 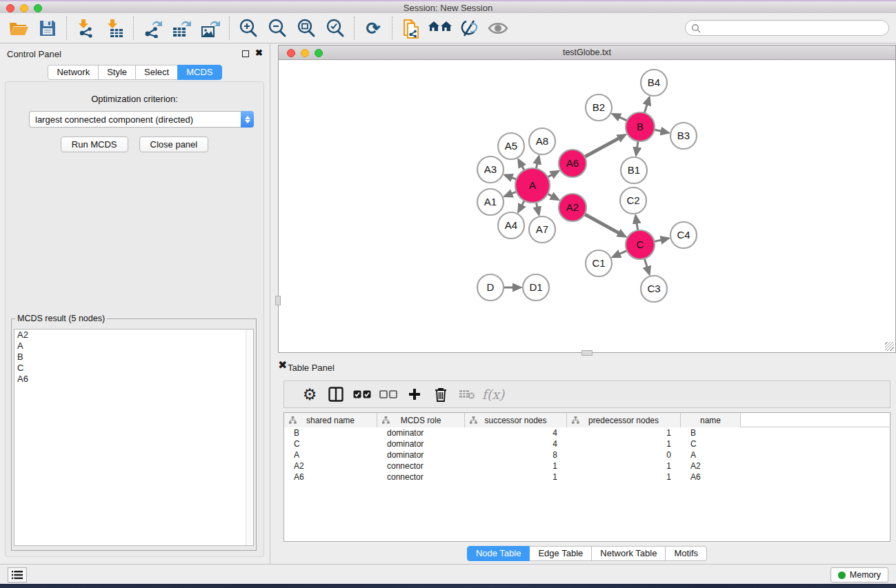 What do you see at coordinates (542, 141) in the screenshot?
I see `graph-node-A8: A8` at bounding box center [542, 141].